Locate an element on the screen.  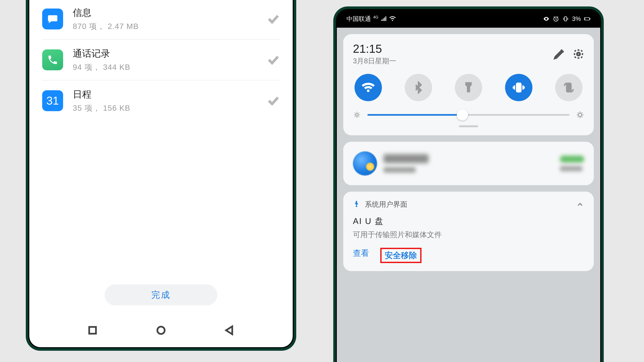
brightness-slider is located at coordinates (468, 115).